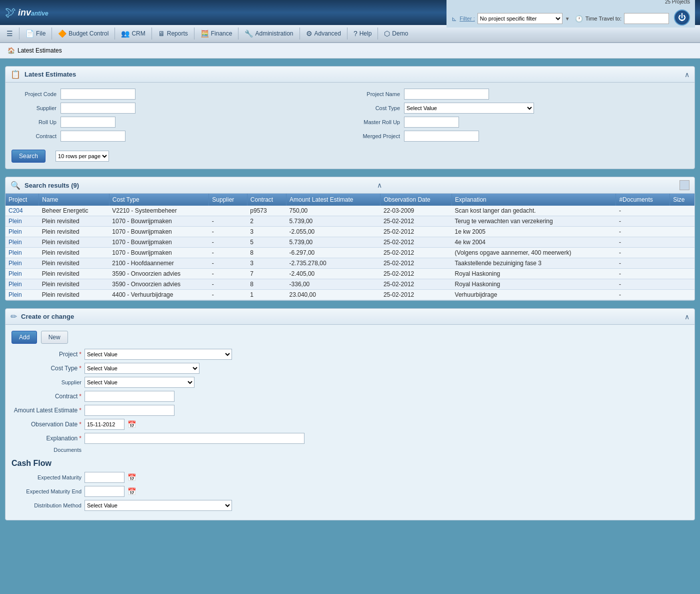 This screenshot has height=594, width=700. Describe the element at coordinates (132, 491) in the screenshot. I see `expected-maturity-end-calendar-icon: 📅` at that location.